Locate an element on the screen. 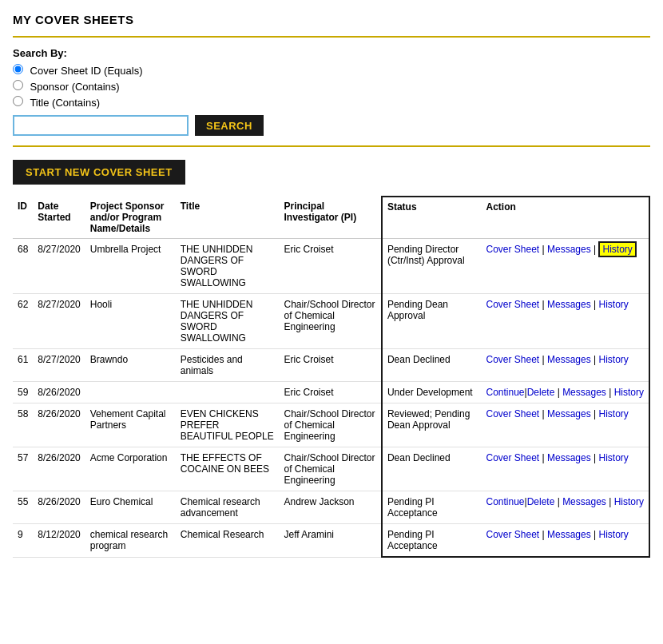 The image size is (663, 644). cell-title: THE EFFECTS OF COCAINE ON BEES is located at coordinates (228, 470).